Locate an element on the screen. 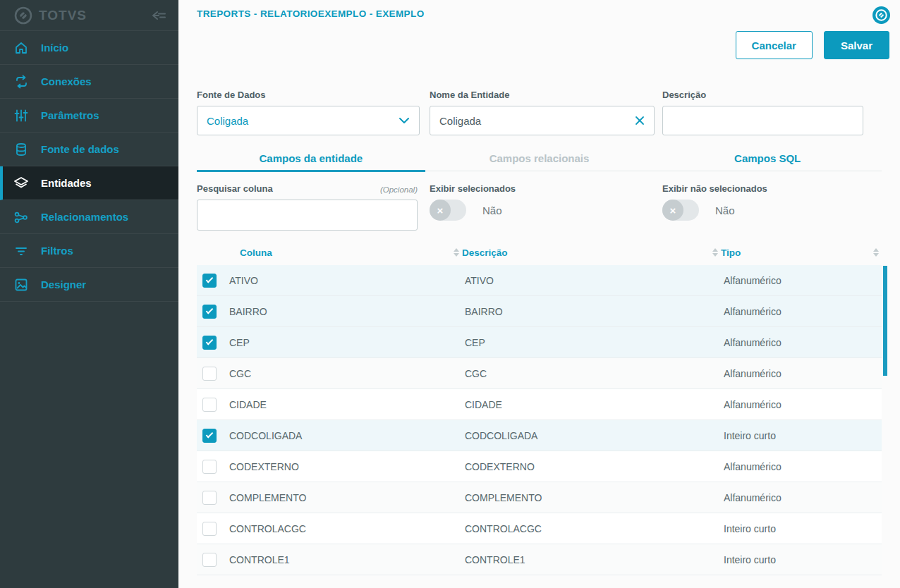  show-selected-toggle: × is located at coordinates (448, 210).